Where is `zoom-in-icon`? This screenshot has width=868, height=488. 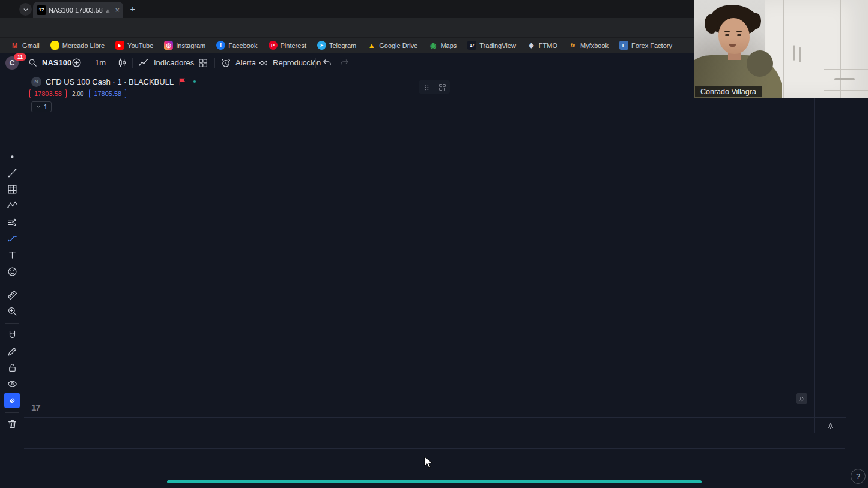
zoom-in-icon is located at coordinates (12, 312).